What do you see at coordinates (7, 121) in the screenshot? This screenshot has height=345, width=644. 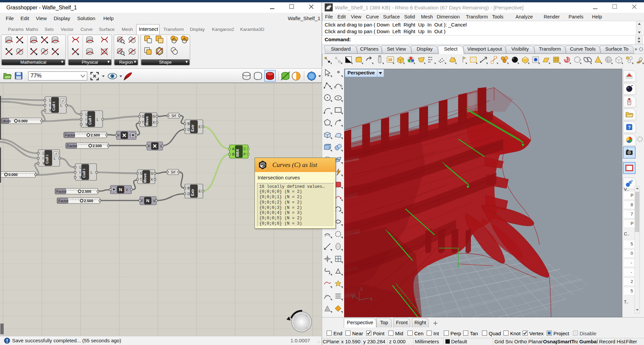 I see `svg-text: dices` at bounding box center [7, 121].